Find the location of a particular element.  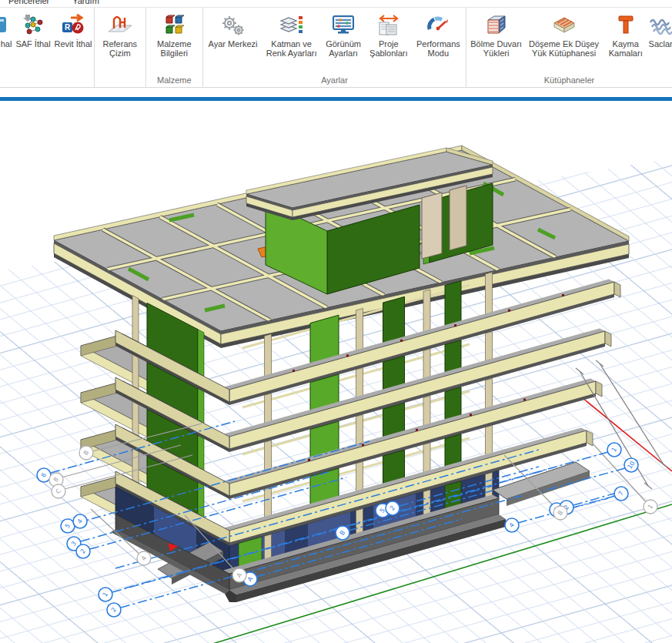

doseme-ek-dusey-button: Döşeme Ek Düşey Yük Kütüphanesi is located at coordinates (563, 34).